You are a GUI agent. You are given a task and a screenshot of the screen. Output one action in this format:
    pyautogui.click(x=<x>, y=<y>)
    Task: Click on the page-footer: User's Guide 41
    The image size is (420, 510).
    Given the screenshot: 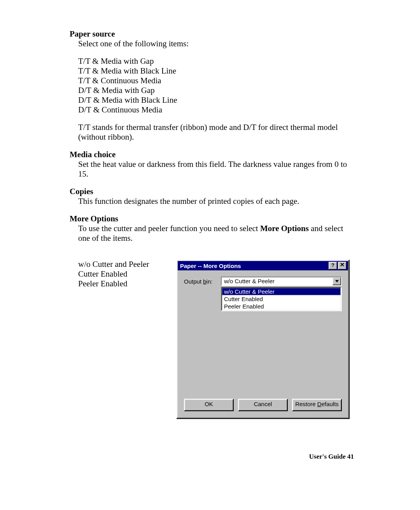 What is the action you would take?
    pyautogui.click(x=210, y=457)
    